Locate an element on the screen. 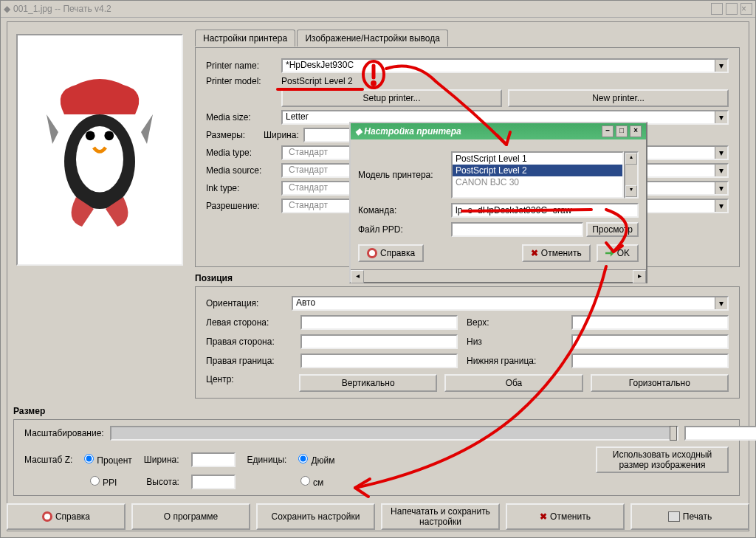 The image size is (756, 538). right-margin-input is located at coordinates (379, 342).